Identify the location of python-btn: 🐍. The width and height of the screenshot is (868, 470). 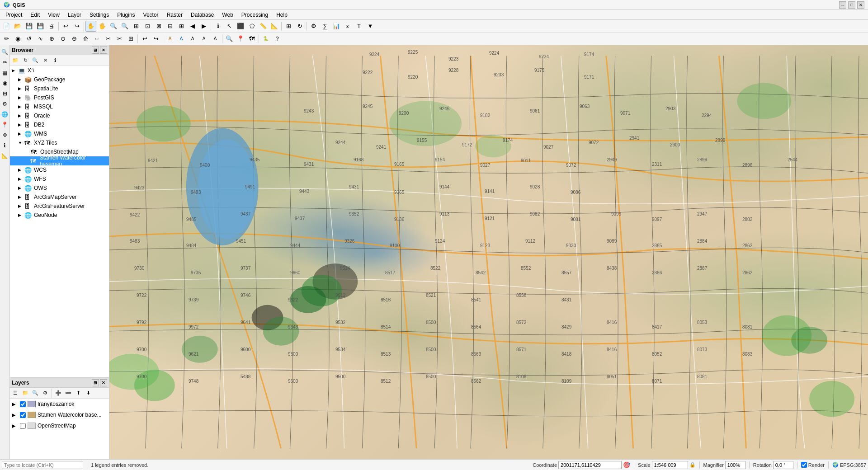
(266, 39).